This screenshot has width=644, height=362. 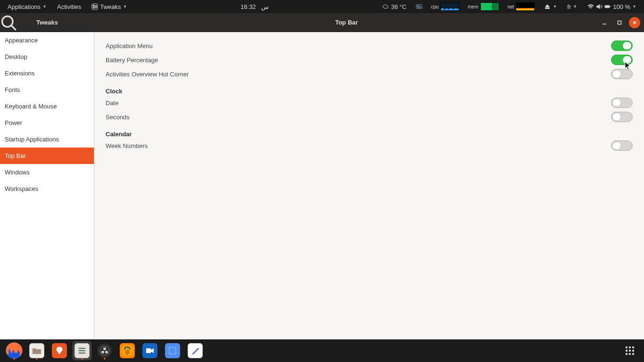 What do you see at coordinates (591, 7) in the screenshot?
I see `wifi-icon` at bounding box center [591, 7].